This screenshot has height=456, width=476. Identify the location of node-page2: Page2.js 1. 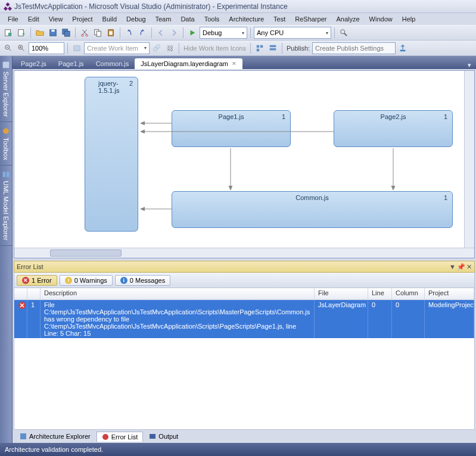
(393, 129).